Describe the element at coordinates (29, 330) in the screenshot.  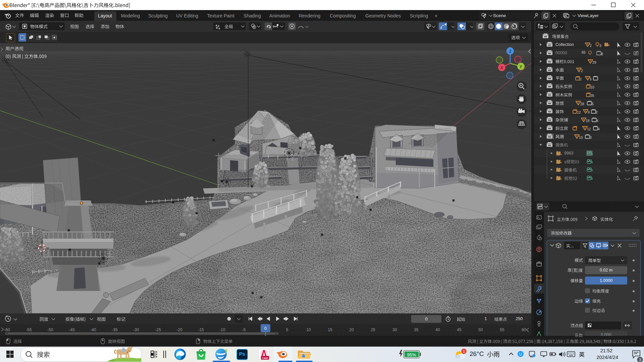
I see `svg-text: -55` at that location.